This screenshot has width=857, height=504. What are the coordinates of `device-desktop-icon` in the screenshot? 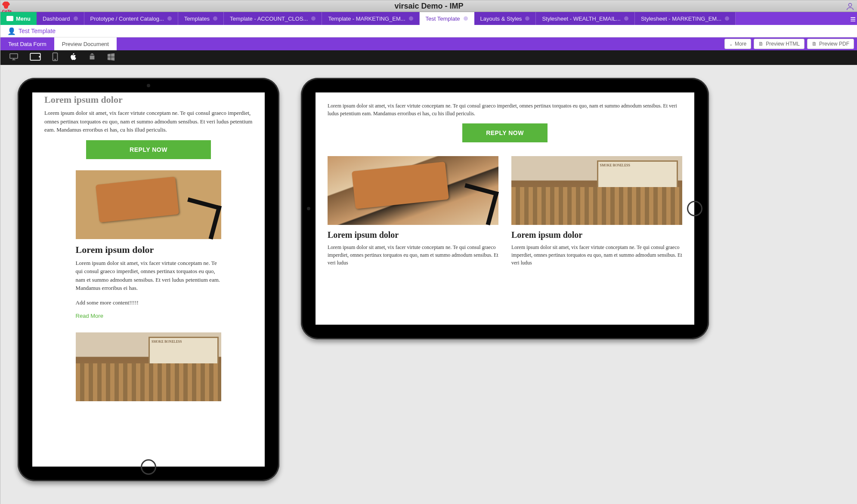 It's located at (14, 58).